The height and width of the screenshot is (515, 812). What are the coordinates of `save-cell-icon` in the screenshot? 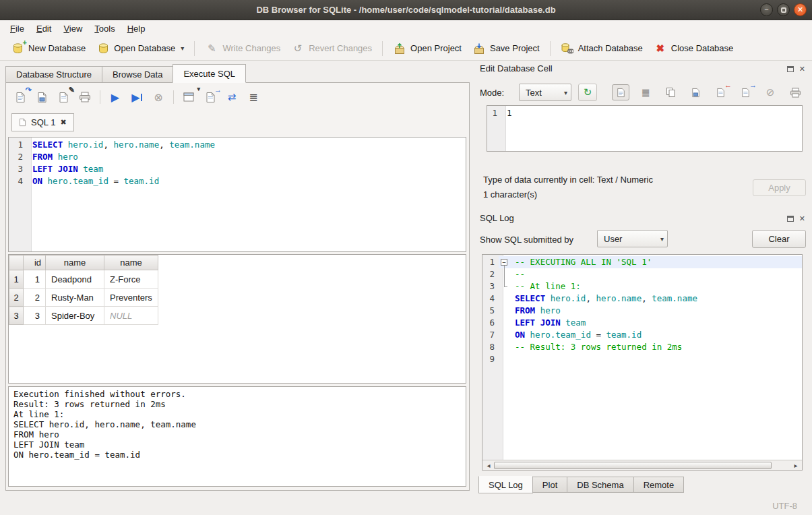 It's located at (695, 92).